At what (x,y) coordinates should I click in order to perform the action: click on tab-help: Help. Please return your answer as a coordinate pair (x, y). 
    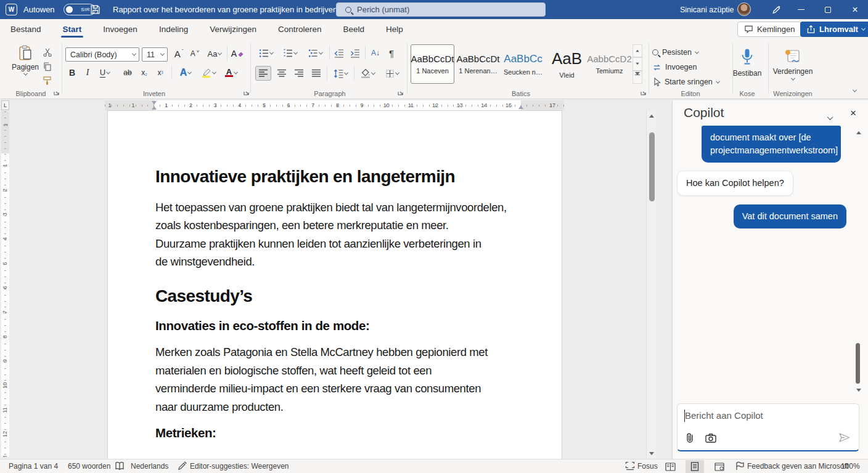
    Looking at the image, I should click on (395, 30).